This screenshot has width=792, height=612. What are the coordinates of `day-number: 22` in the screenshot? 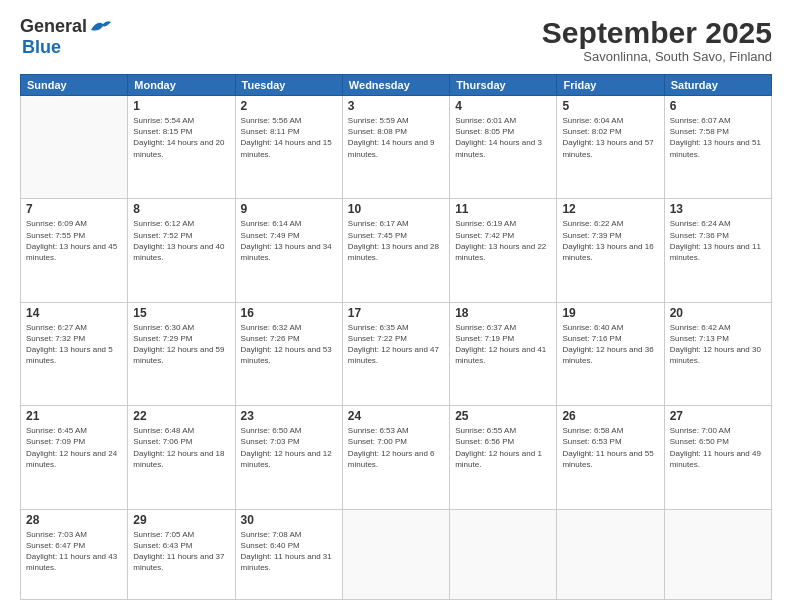 It's located at (181, 416).